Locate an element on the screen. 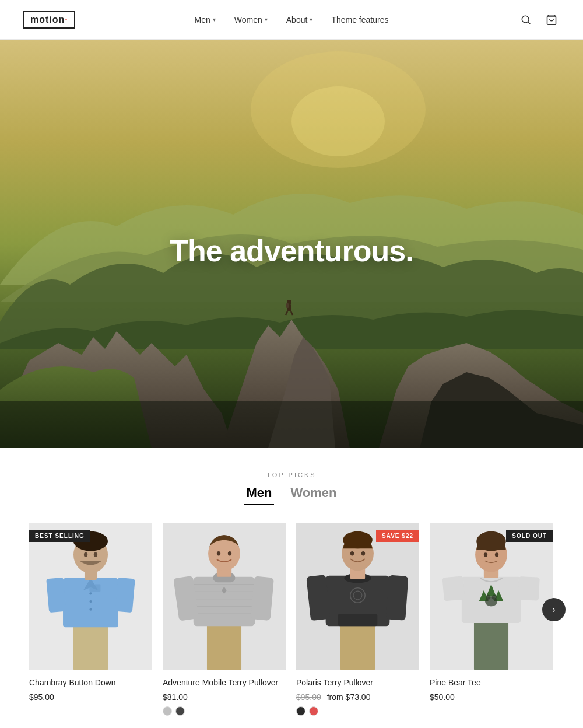 The width and height of the screenshot is (583, 728). nav-about: About ▾ is located at coordinates (300, 20).